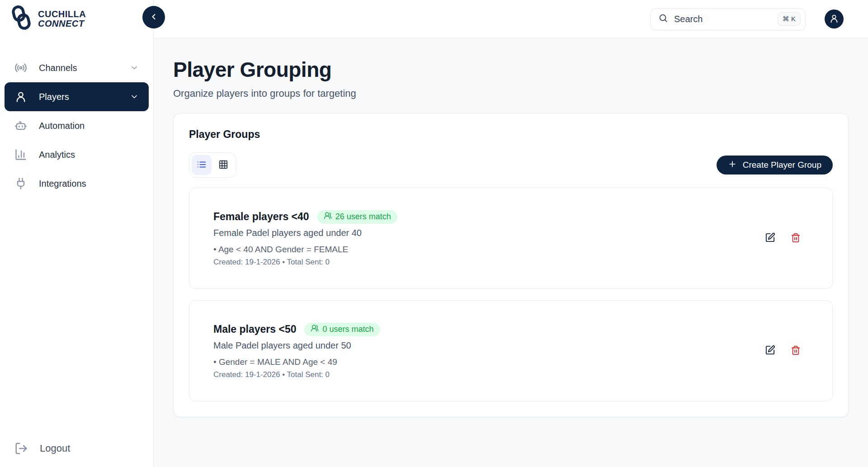 Image resolution: width=868 pixels, height=467 pixels. What do you see at coordinates (511, 135) in the screenshot?
I see `panel-title: Player Groups` at bounding box center [511, 135].